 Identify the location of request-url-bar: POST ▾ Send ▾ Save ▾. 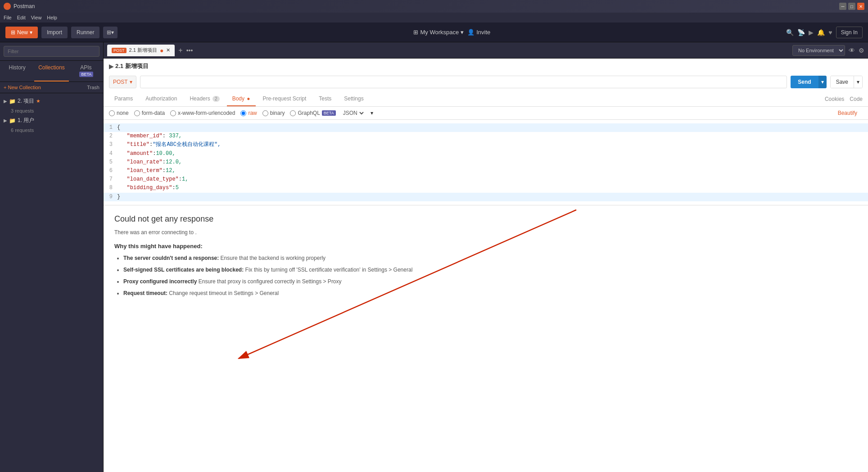
(486, 83).